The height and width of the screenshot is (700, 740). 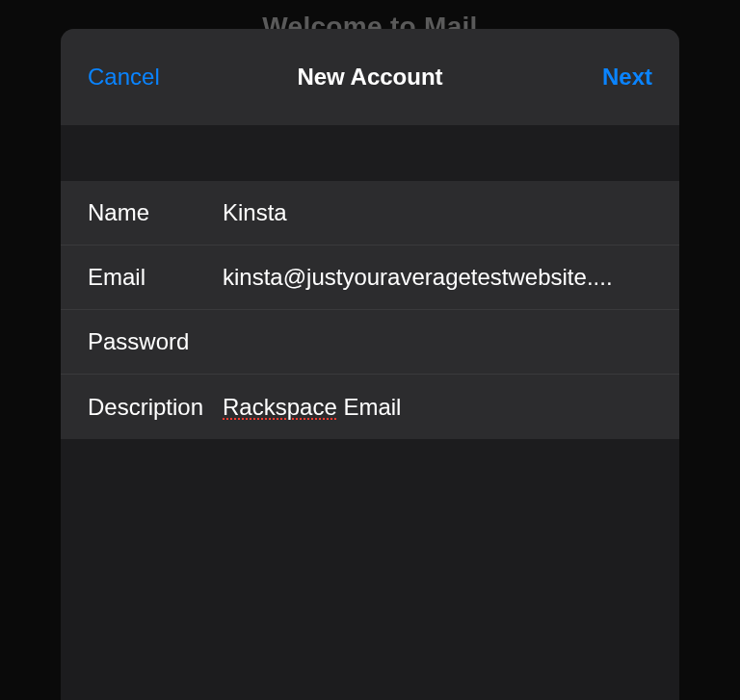 I want to click on description-word-underlined: Rackspace, so click(x=279, y=406).